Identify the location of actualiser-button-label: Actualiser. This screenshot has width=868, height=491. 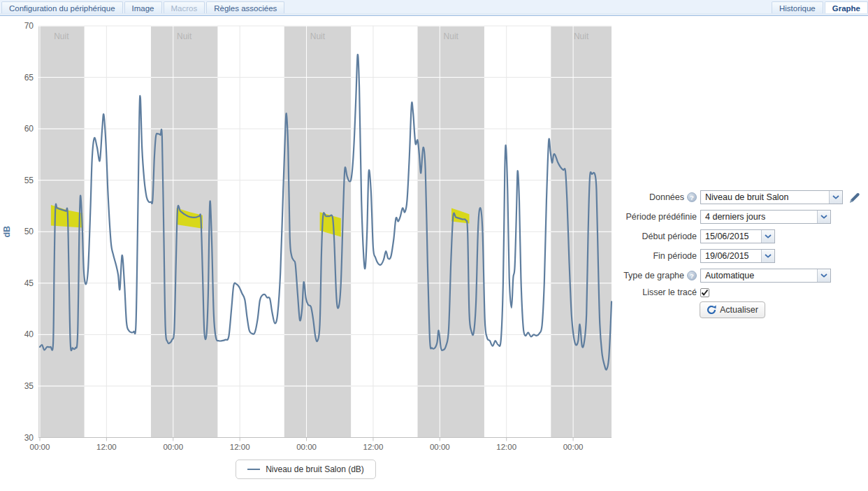
(739, 310).